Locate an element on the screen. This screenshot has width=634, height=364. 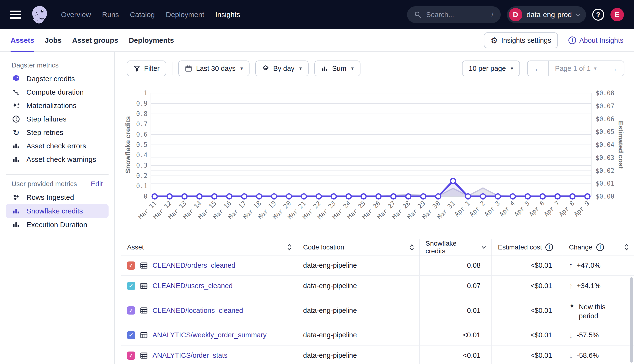
per-page-button: 10 per page▾ is located at coordinates (491, 68).